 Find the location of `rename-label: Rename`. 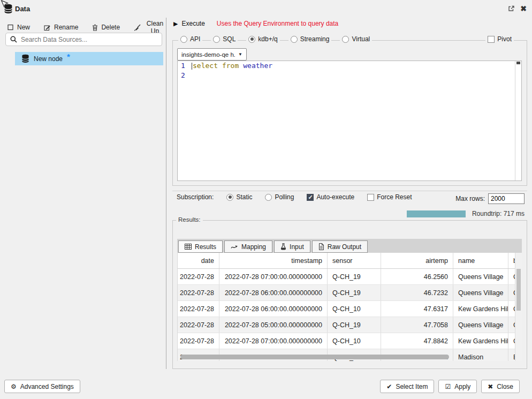

rename-label: Rename is located at coordinates (66, 27).